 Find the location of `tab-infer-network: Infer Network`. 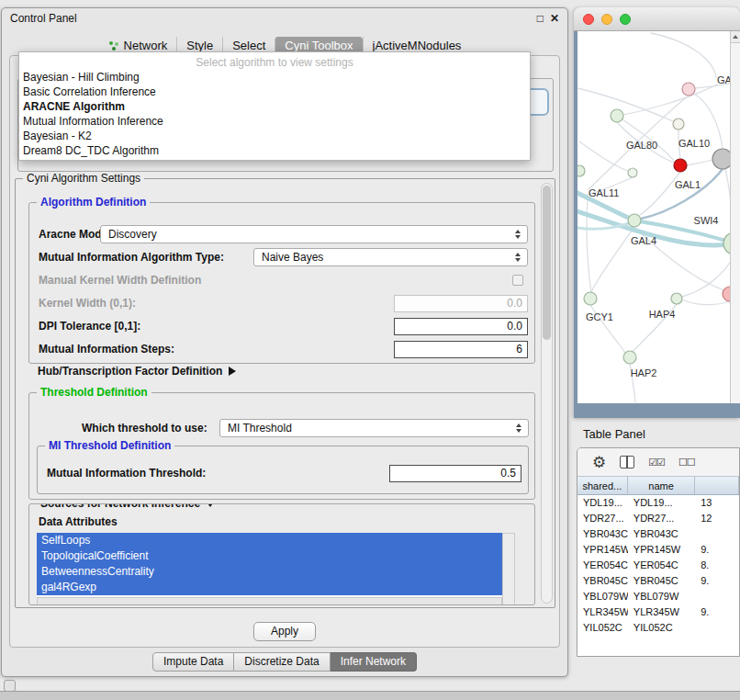

tab-infer-network: Infer Network is located at coordinates (374, 661).